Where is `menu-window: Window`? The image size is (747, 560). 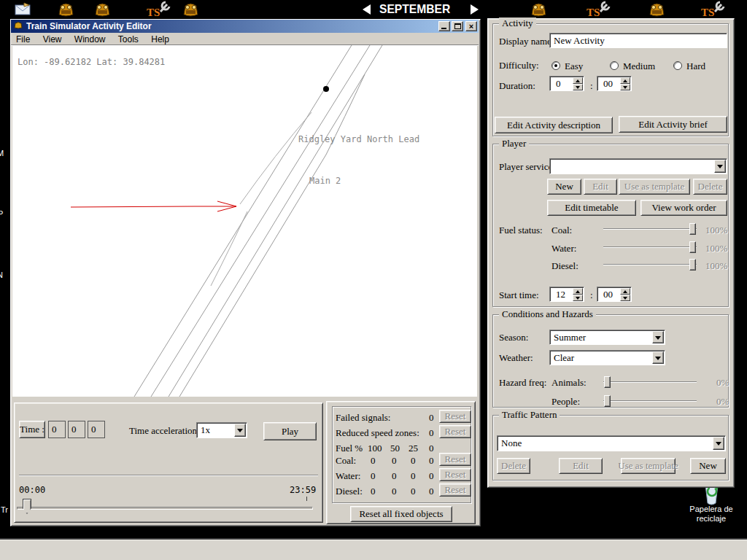
menu-window: Window is located at coordinates (90, 39).